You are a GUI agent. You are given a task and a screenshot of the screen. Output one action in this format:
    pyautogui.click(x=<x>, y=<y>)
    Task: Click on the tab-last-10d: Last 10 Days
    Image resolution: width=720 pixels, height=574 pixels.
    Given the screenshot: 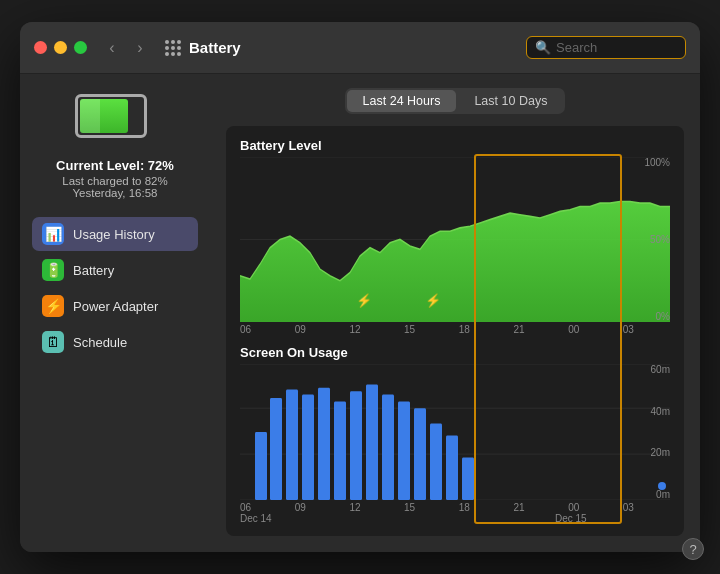 What is the action you would take?
    pyautogui.click(x=510, y=101)
    